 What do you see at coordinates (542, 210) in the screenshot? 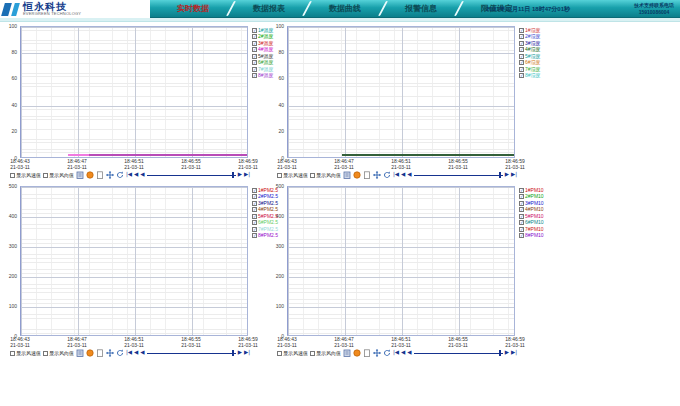
I see `legend-item: ✓4#PM10` at bounding box center [542, 210].